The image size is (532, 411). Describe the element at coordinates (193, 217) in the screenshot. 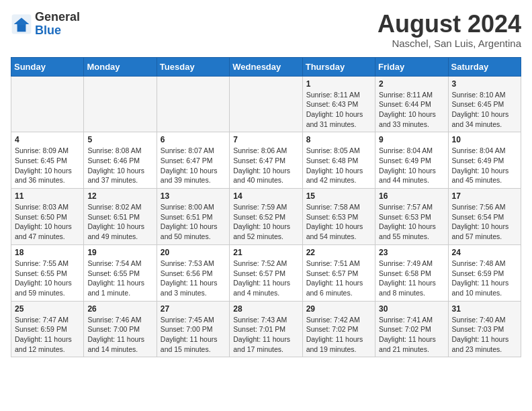

I see `calendar-cell: 13Sunrise: 8:00 AM Sunset: 6:51 PM Dayli…` at that location.